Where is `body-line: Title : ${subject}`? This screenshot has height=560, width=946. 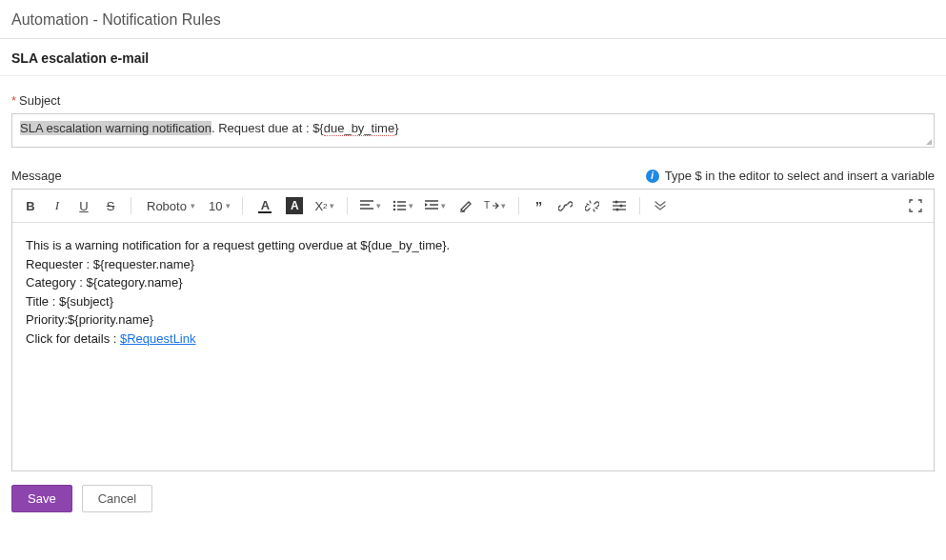
body-line: Title : ${subject} is located at coordinates (473, 302).